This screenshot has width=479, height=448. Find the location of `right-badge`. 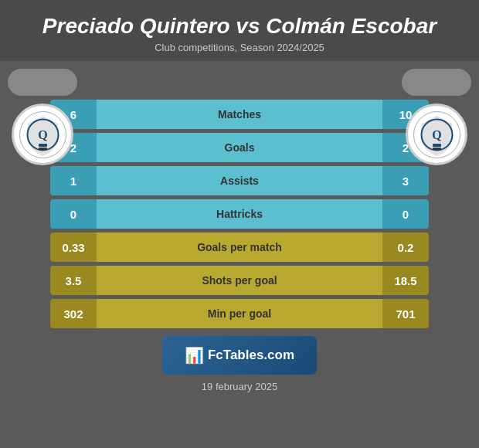

right-badge is located at coordinates (437, 82).